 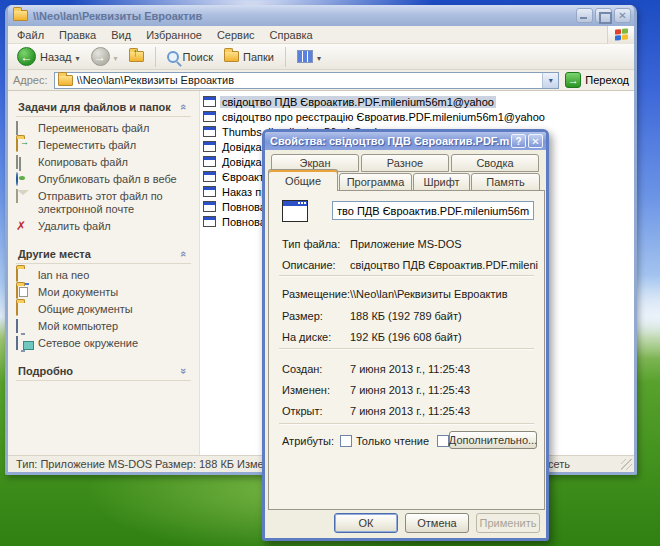 I want to click on dialog-titlebar: Свойства: свідоцтво ПДВ Євроактив.PDF.mi…, so click(x=406, y=141).